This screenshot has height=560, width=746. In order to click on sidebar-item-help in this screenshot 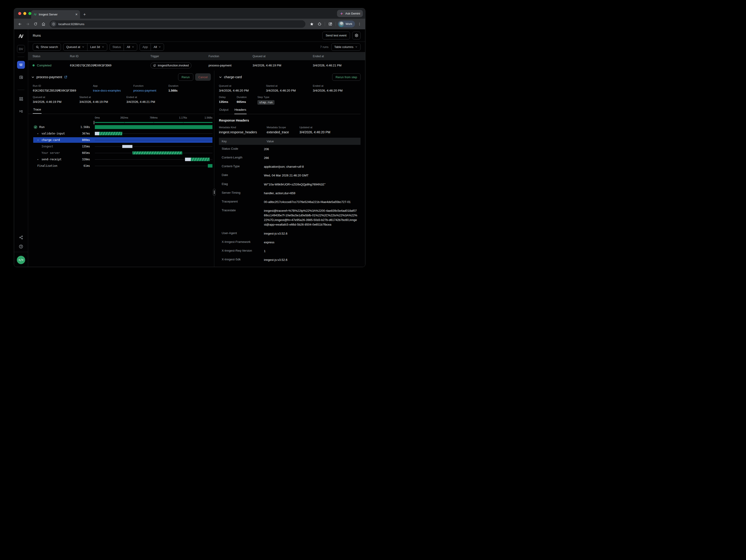, I will do `click(21, 247)`.